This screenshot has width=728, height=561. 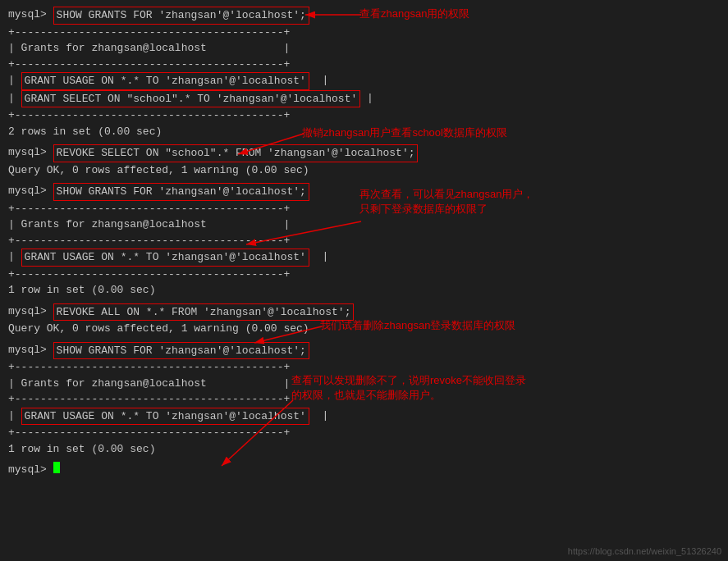 What do you see at coordinates (31, 470) in the screenshot?
I see `final-prompt: mysql>` at bounding box center [31, 470].